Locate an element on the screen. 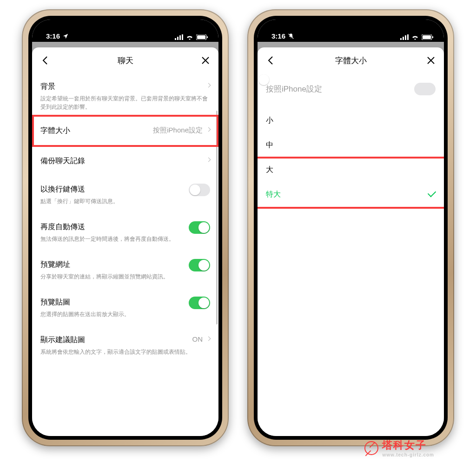 Image resolution: width=476 pixels, height=476 pixels. toggle-follow-iphone is located at coordinates (425, 89).